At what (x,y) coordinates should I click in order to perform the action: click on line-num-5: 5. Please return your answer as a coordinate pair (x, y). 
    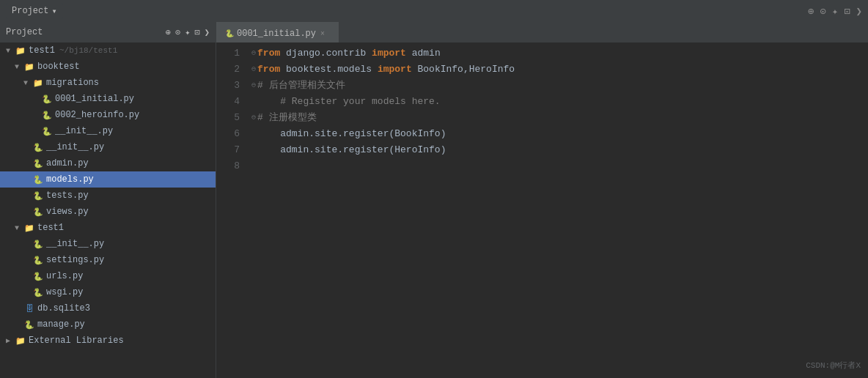
    Looking at the image, I should click on (231, 118).